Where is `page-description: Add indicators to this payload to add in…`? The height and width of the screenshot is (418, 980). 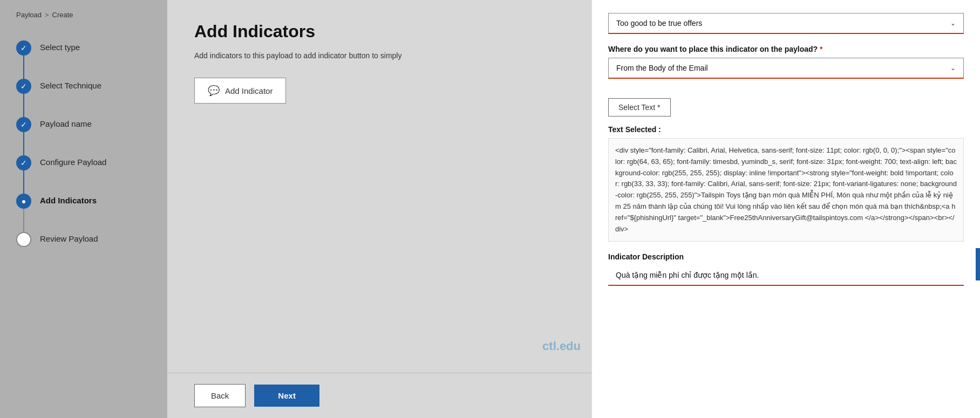 page-description: Add indicators to this payload to add in… is located at coordinates (335, 56).